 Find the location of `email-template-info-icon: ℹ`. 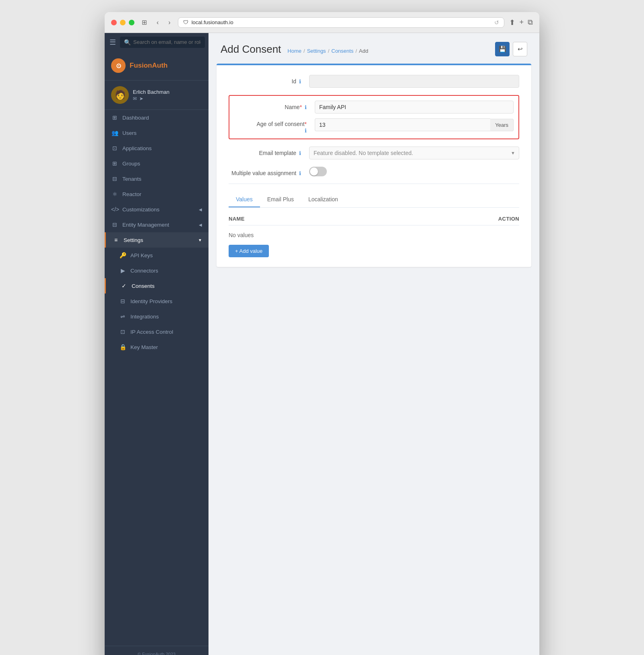

email-template-info-icon: ℹ is located at coordinates (300, 153).